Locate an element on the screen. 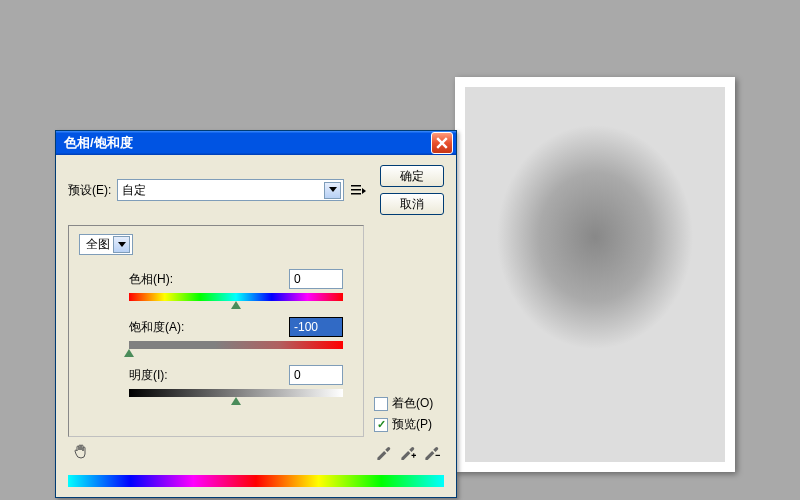  eyedropper-plus-icon is located at coordinates (407, 452).